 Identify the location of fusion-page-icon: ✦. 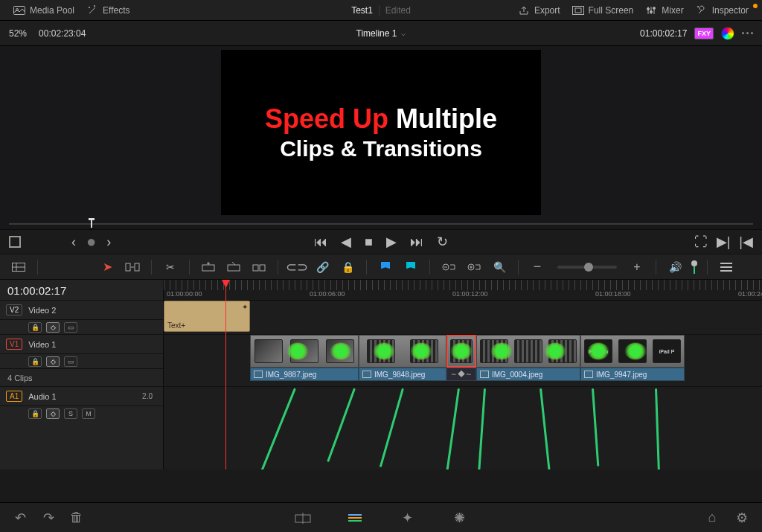
(407, 518).